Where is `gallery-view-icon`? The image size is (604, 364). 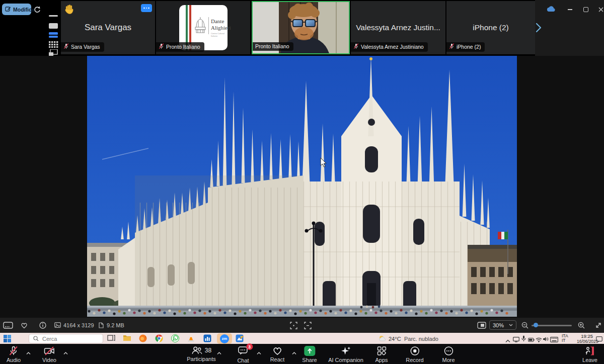 gallery-view-icon is located at coordinates (53, 44).